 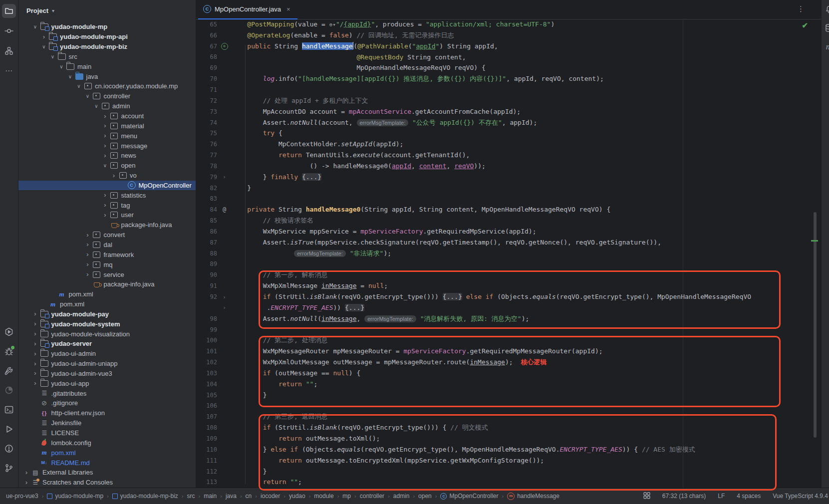 What do you see at coordinates (107, 116) in the screenshot?
I see `tree-item-account: ›account` at bounding box center [107, 116].